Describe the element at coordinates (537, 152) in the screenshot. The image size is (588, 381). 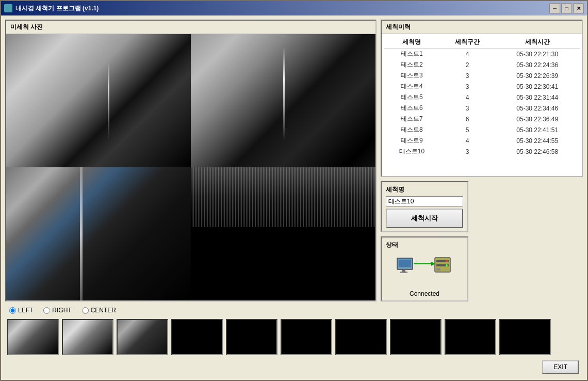
I see `cell-time: 05-30 22:46:58` at that location.